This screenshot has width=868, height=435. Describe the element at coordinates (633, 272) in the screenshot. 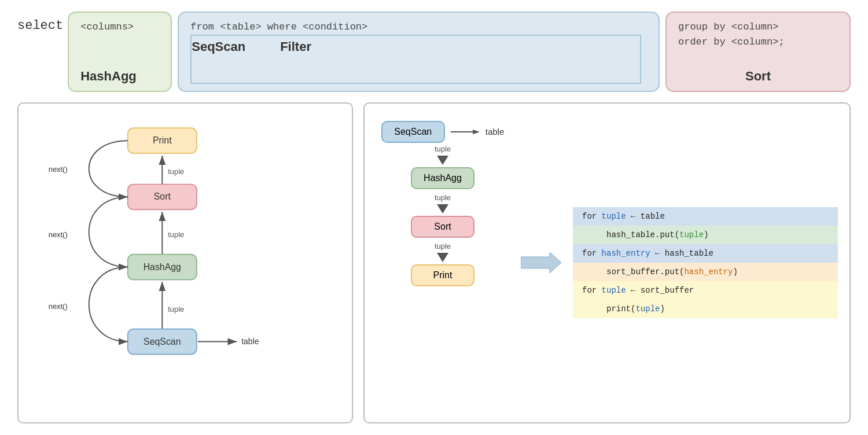

I see `pseudo-indent-4: sort_buffer.put(` at that location.